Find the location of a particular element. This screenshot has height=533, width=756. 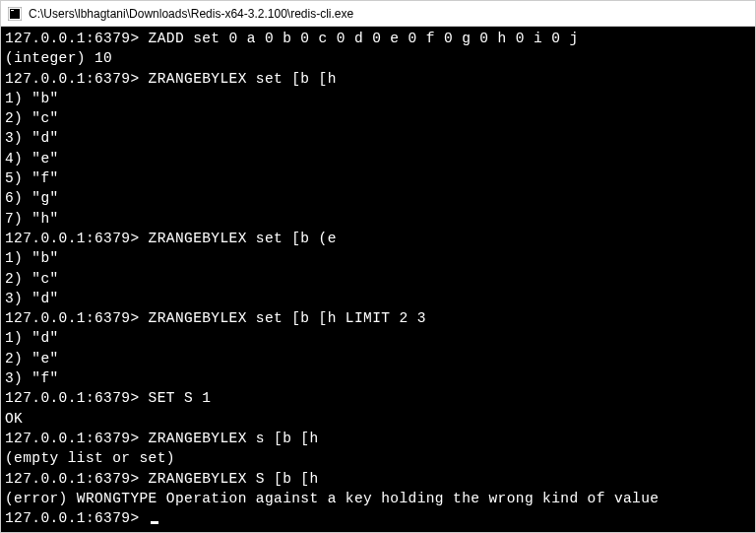

terminal-line: 127.0.0.1:6379> ZRANGEBYLEX set [b (e is located at coordinates (378, 238).